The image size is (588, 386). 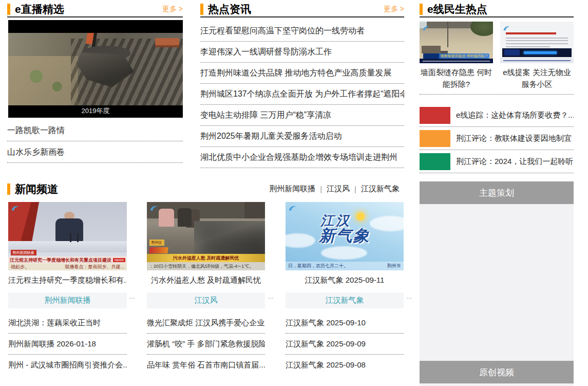 What do you see at coordinates (302, 52) in the screenshot?
I see `hot-news-item: 李迎伟深入一线调研督导防溺水工作` at bounding box center [302, 52].